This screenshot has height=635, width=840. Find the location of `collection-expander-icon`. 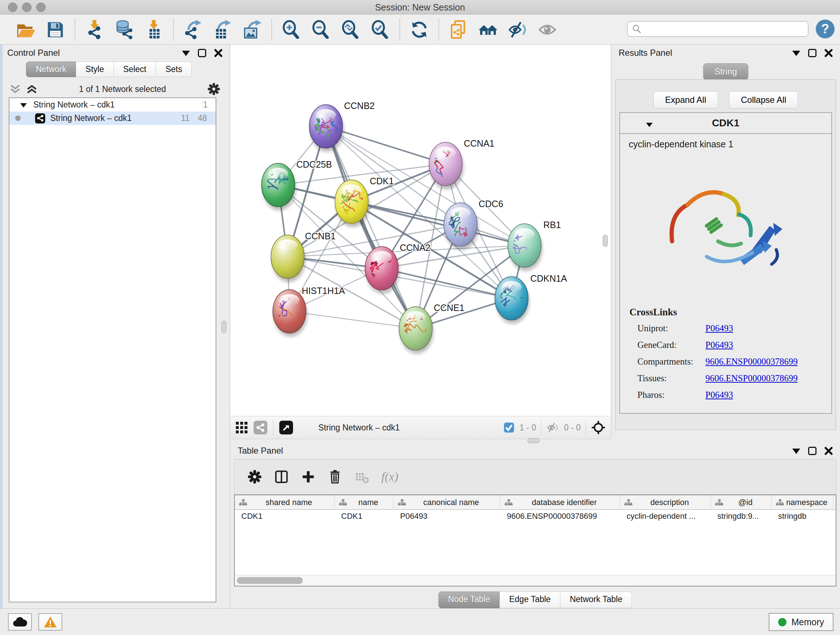

collection-expander-icon is located at coordinates (24, 107).